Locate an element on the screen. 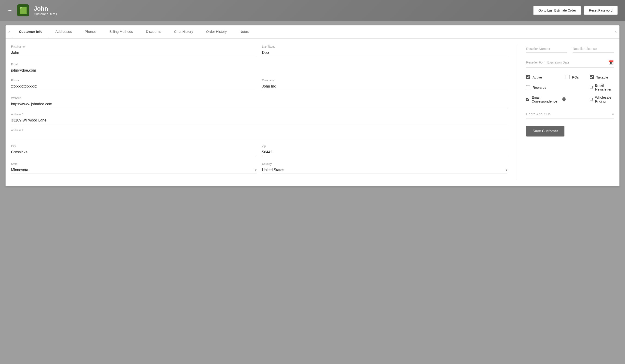  address2-label: Address 2 is located at coordinates (259, 130).